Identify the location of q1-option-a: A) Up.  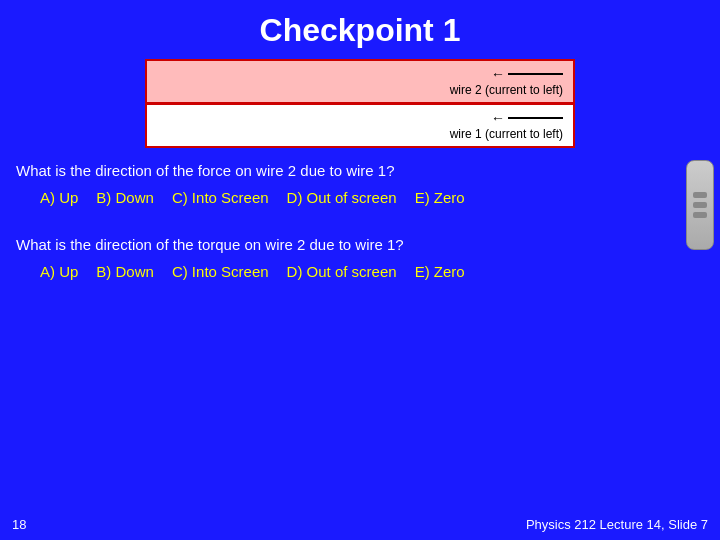
(59, 198).